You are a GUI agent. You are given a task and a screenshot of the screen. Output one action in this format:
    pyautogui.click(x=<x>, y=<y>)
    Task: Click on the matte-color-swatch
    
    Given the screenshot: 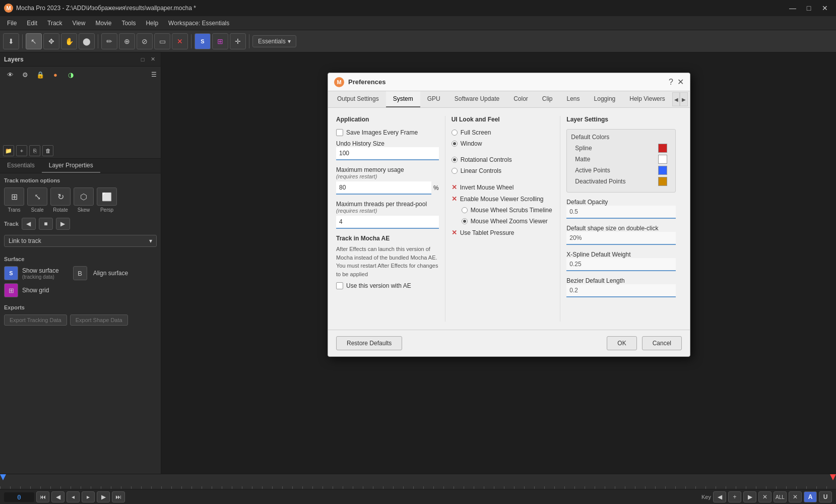 What is the action you would take?
    pyautogui.click(x=663, y=159)
    